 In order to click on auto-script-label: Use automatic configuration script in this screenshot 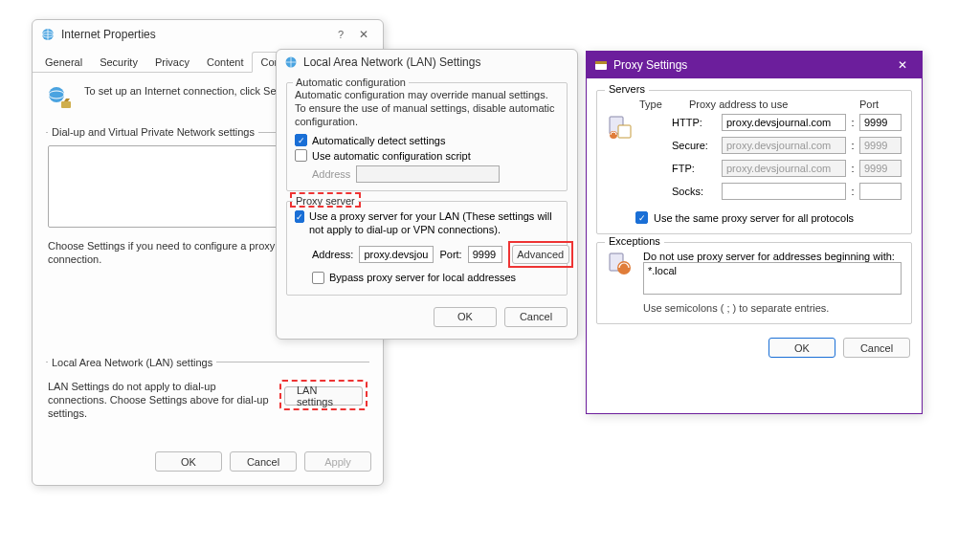, I will do `click(391, 156)`.